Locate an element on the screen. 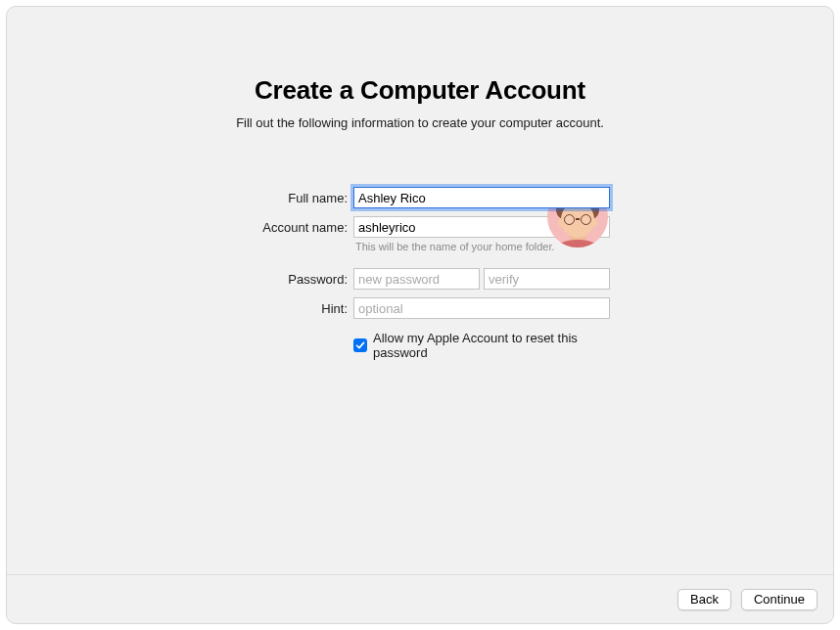 The width and height of the screenshot is (840, 630). continue-button: Continue is located at coordinates (779, 600).